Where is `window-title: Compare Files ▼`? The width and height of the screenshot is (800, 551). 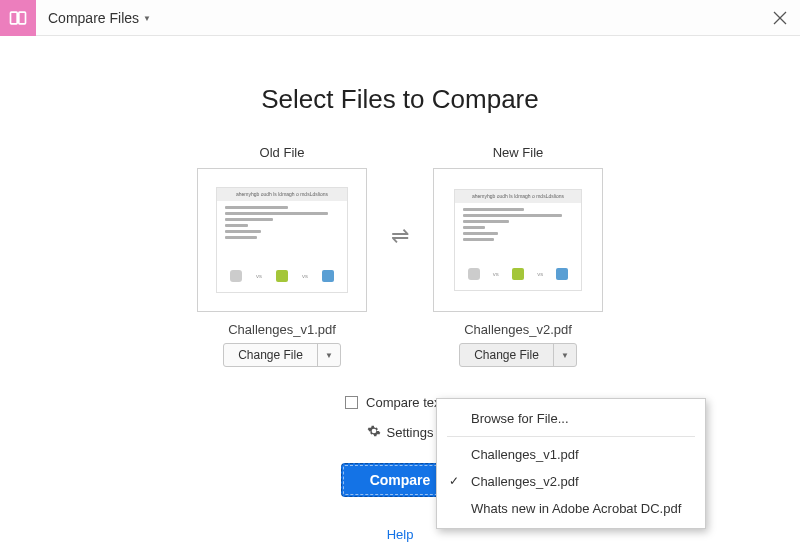 window-title: Compare Files ▼ is located at coordinates (100, 18).